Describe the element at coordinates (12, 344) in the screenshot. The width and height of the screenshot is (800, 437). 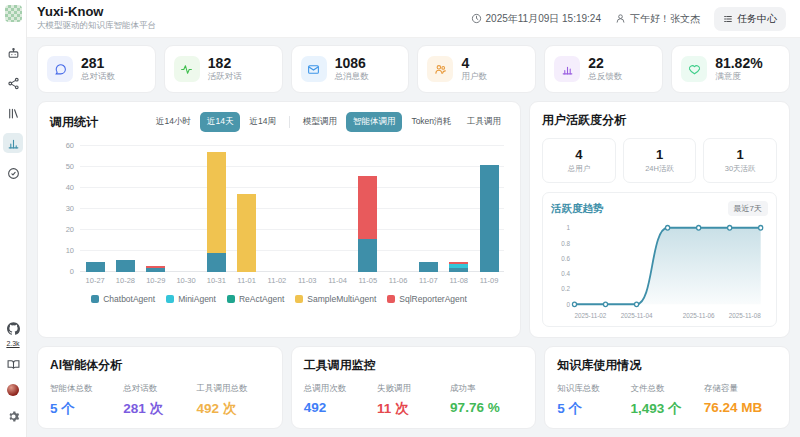
I see `github-star-count: 2.3k` at that location.